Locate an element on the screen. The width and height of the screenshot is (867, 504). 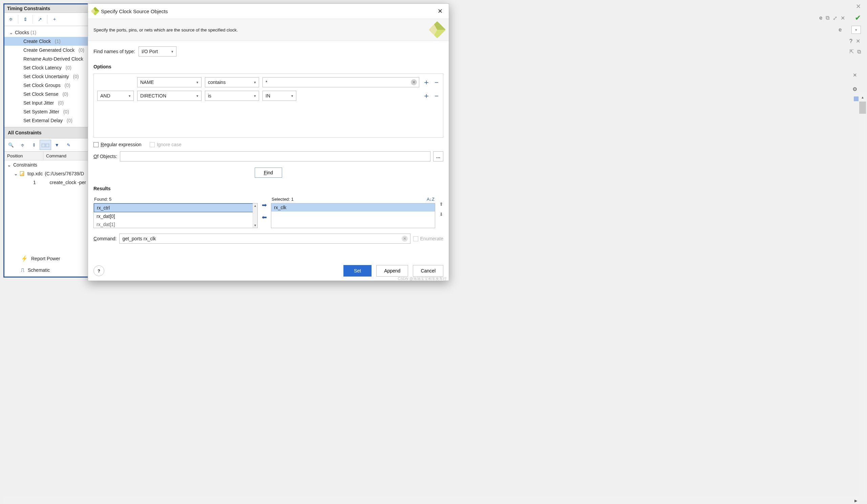
tree-item-set-clock-uncertainty: Set Clock Uncertainty (0) is located at coordinates (47, 76).